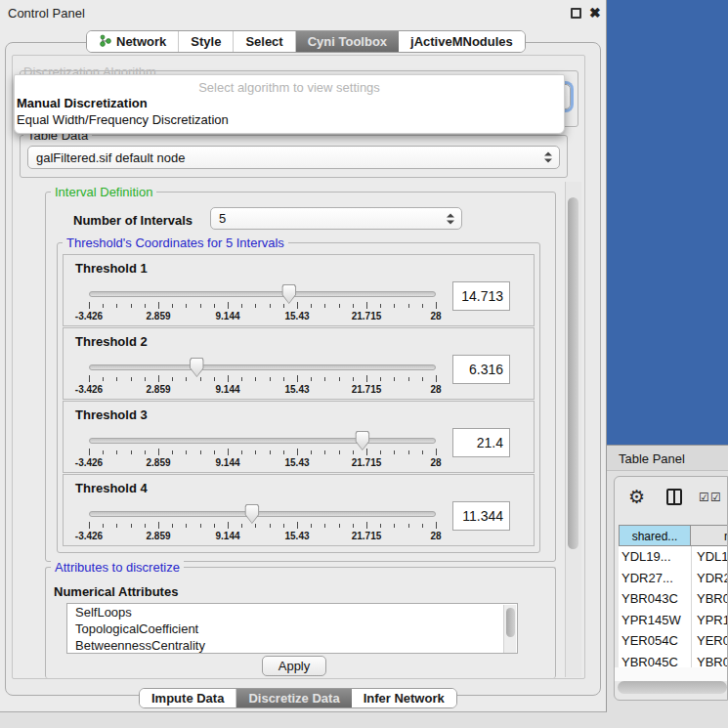 Image resolution: width=728 pixels, height=728 pixels. Describe the element at coordinates (299, 290) in the screenshot. I see `threshold-1-panel: Threshold 1 -3.4262.8599.14415.4321.7152…` at that location.